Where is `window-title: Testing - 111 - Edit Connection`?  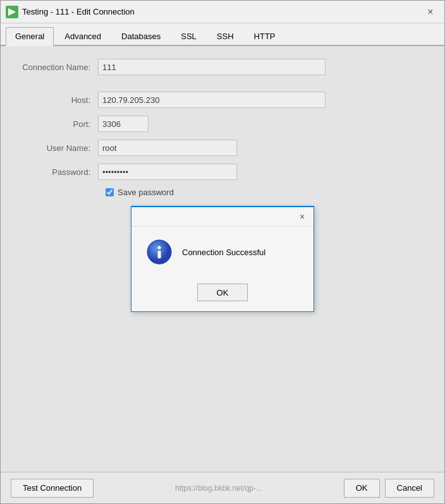
window-title: Testing - 111 - Edit Connection is located at coordinates (222, 11).